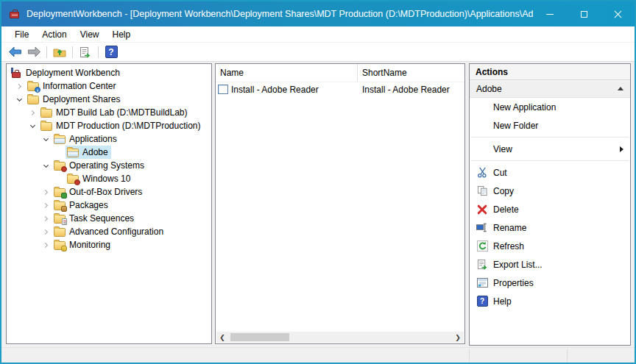 Image resolution: width=636 pixels, height=364 pixels. I want to click on tree-item-label: Applications, so click(93, 139).